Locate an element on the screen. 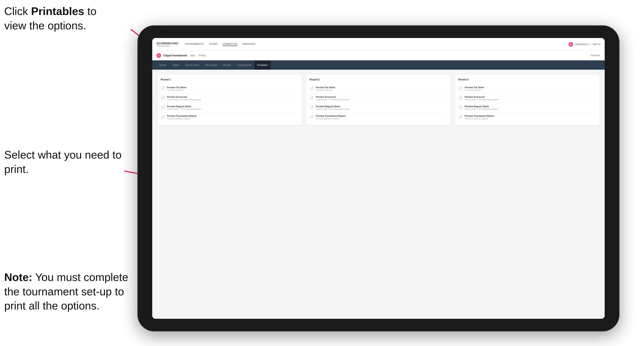 This screenshot has height=346, width=644. print-item-r2-rp-sub: Round Completion required is located at coordinates (330, 119).